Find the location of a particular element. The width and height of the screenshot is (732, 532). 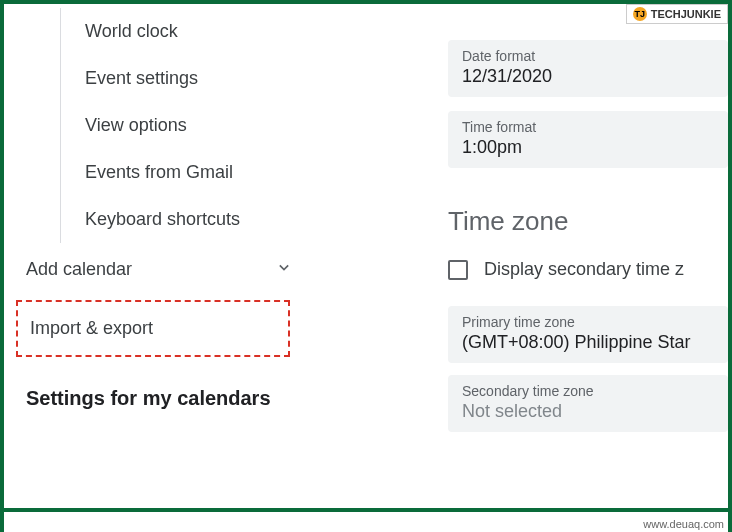

field-value: 12/31/2020 is located at coordinates (588, 76).